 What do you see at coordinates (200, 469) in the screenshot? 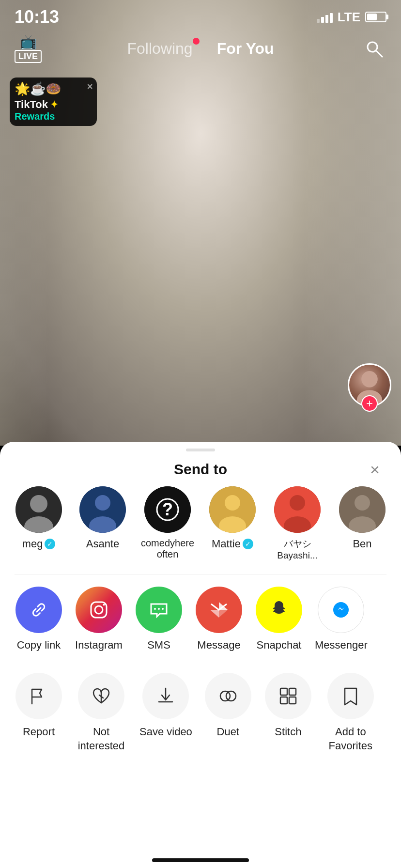
I see `sheet-header: Send to ×` at bounding box center [200, 469].